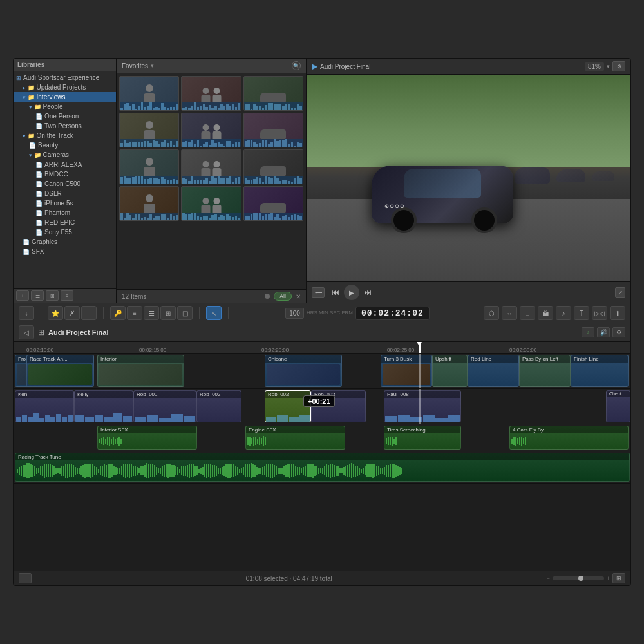 This screenshot has width=644, height=644. What do you see at coordinates (547, 578) in the screenshot?
I see `status-zoom-out-btn: −` at bounding box center [547, 578].